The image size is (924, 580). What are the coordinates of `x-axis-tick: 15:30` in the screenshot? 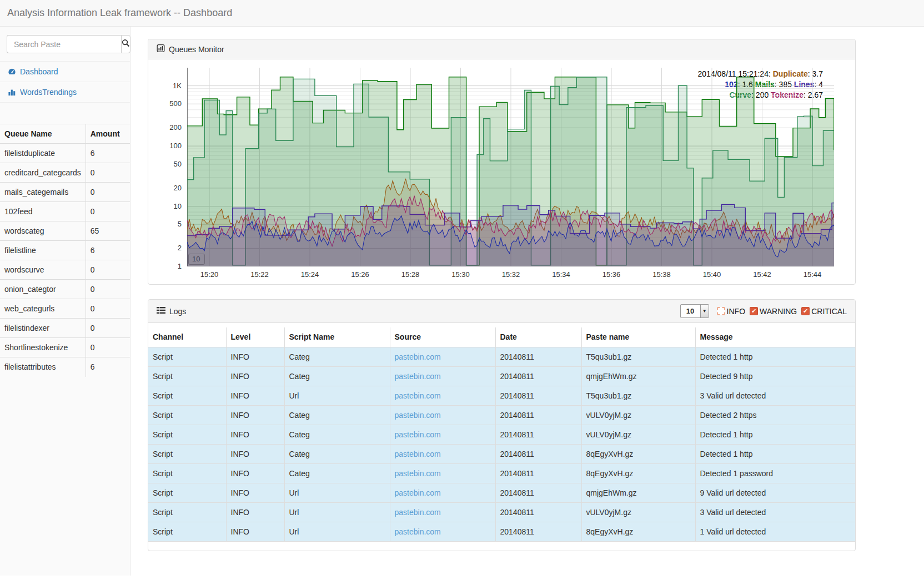 It's located at (461, 274).